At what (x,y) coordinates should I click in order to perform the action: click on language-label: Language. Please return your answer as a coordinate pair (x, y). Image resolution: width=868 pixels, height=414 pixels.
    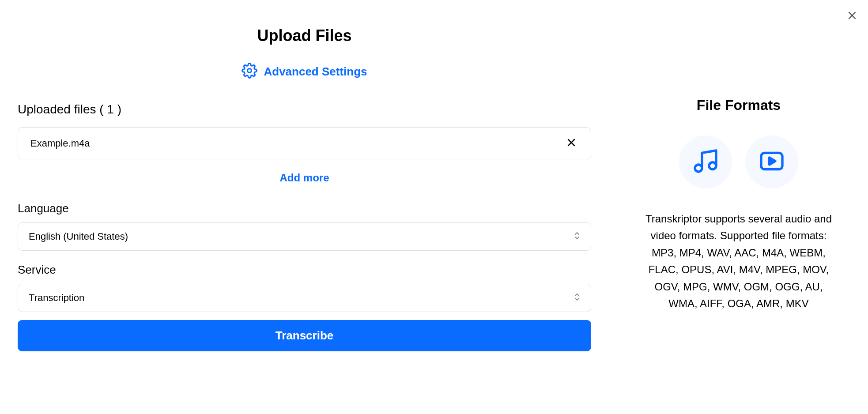
    Looking at the image, I should click on (305, 208).